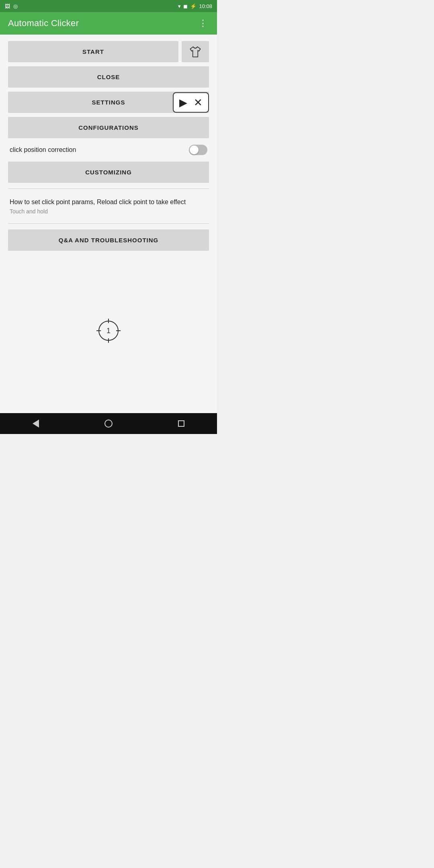 This screenshot has height=868, width=434. I want to click on play-icon: ▶, so click(183, 102).